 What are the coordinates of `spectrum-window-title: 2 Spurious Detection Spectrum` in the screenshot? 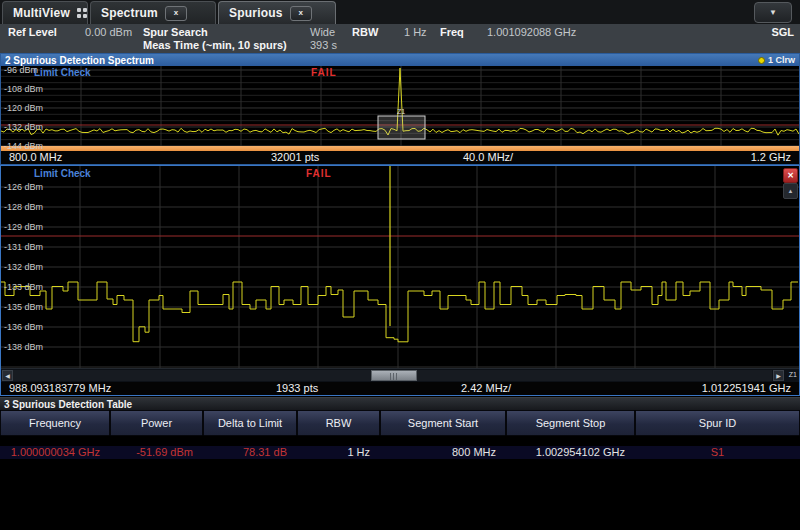 It's located at (80, 60).